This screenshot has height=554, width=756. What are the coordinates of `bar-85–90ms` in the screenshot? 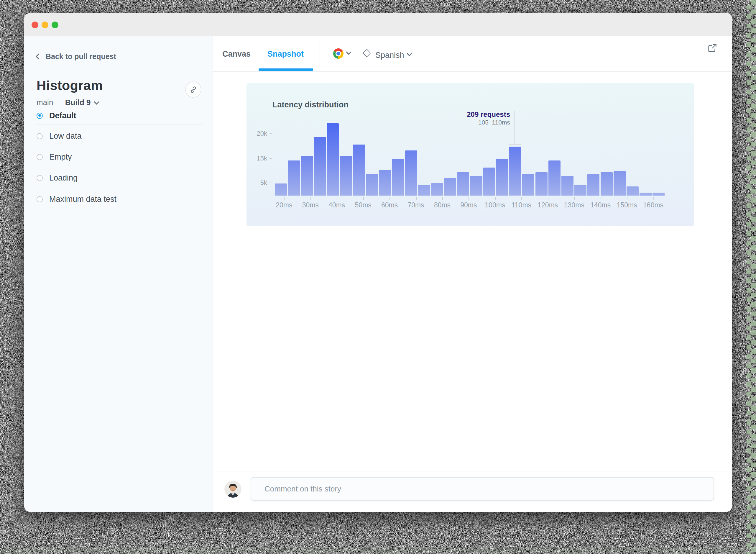 It's located at (463, 184).